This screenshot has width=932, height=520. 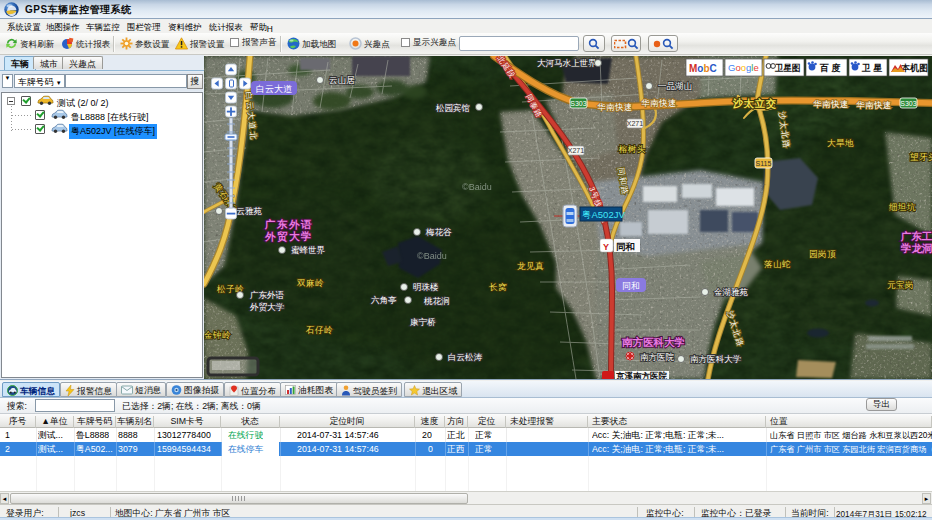 What do you see at coordinates (754, 104) in the screenshot?
I see `svg-text: 沙太立交` at bounding box center [754, 104].